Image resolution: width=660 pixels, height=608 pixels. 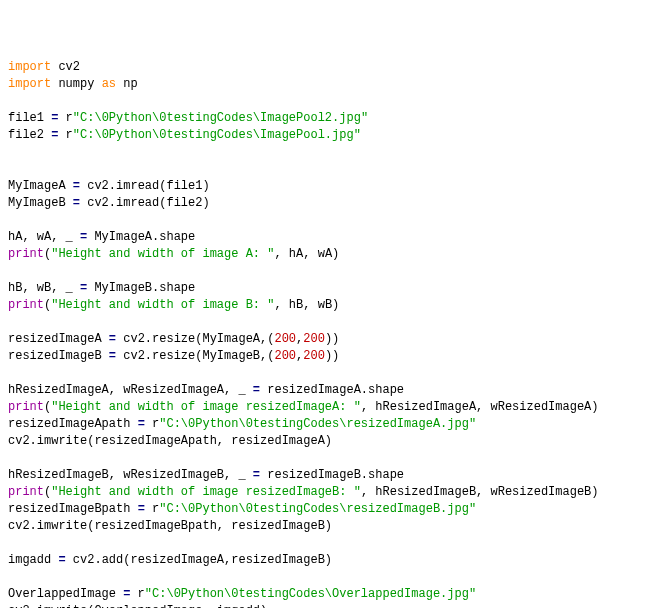 What do you see at coordinates (40, 203) in the screenshot?
I see `identifier: MyImageB` at bounding box center [40, 203].